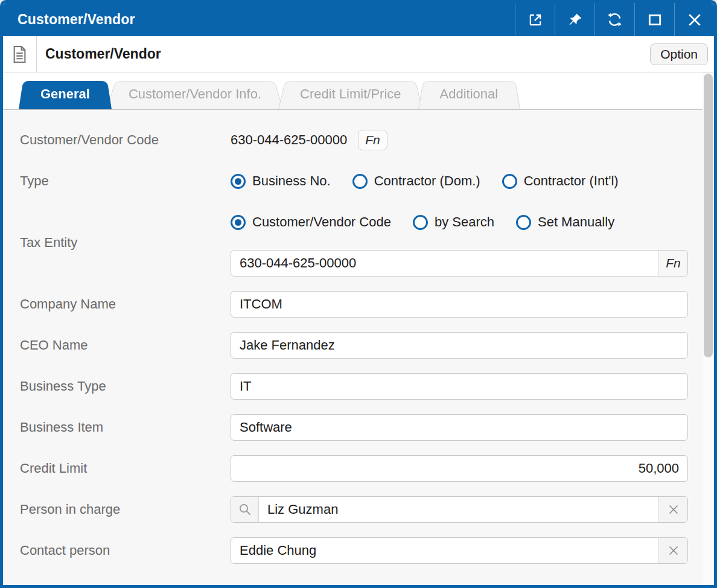 Image resolution: width=717 pixels, height=588 pixels. What do you see at coordinates (459, 263) in the screenshot?
I see `tax-entity-field: Fn` at bounding box center [459, 263].